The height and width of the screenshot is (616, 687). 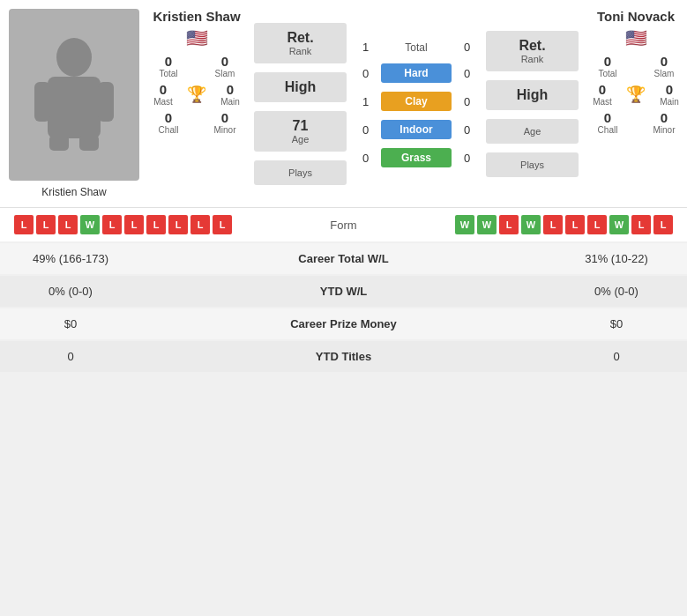 What do you see at coordinates (663, 66) in the screenshot?
I see `right-stat-slam: 0 Slam` at bounding box center [663, 66].